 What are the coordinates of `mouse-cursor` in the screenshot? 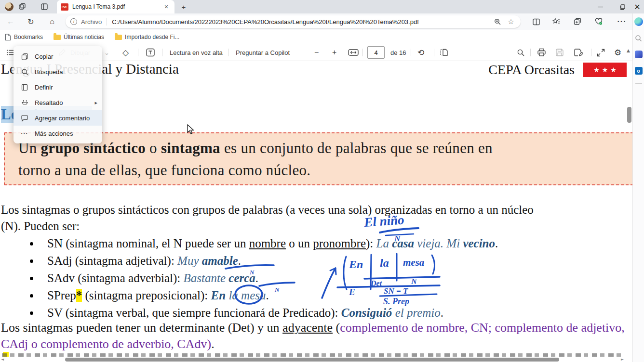 It's located at (191, 129).